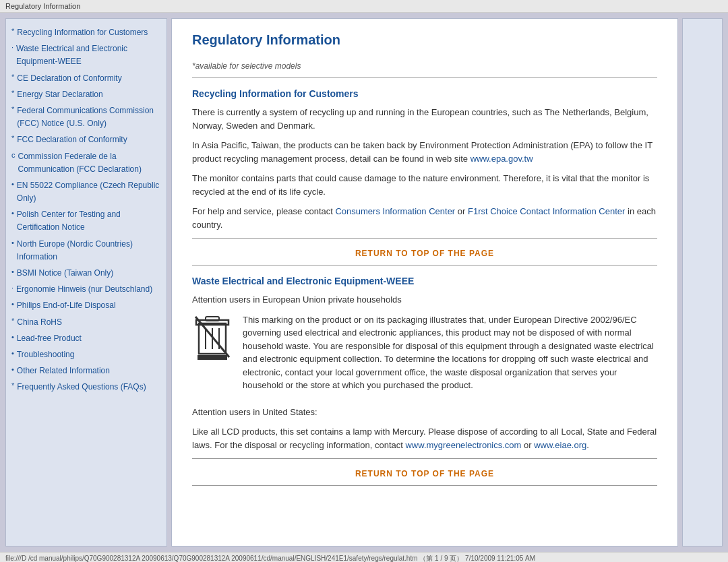 This screenshot has height=562, width=728. What do you see at coordinates (502, 159) in the screenshot?
I see `epa-link: www.epa.gov.tw` at bounding box center [502, 159].